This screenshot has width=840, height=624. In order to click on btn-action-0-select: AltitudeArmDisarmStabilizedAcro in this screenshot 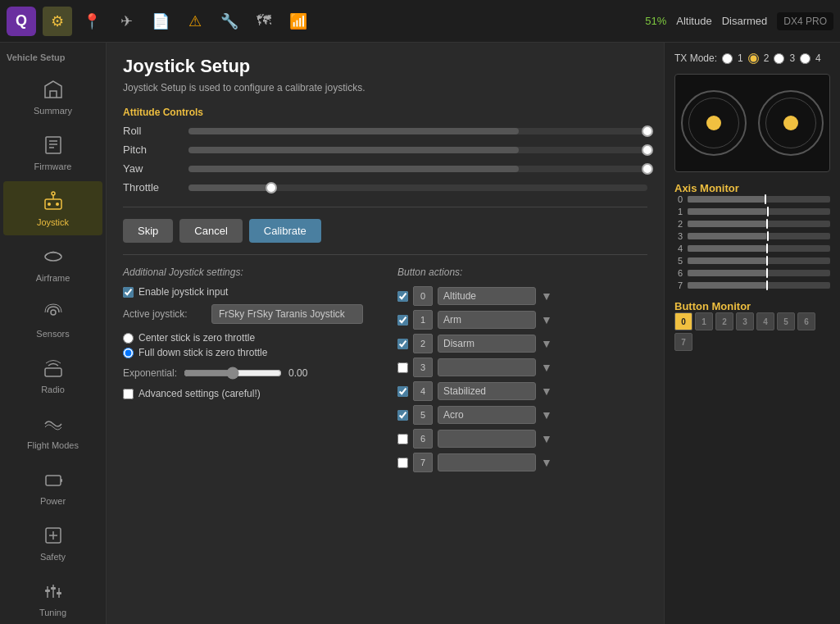, I will do `click(487, 296)`.